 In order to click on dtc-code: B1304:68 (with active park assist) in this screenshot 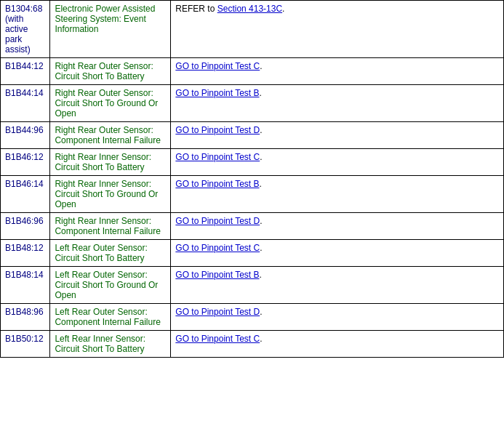, I will do `click(25, 29)`.